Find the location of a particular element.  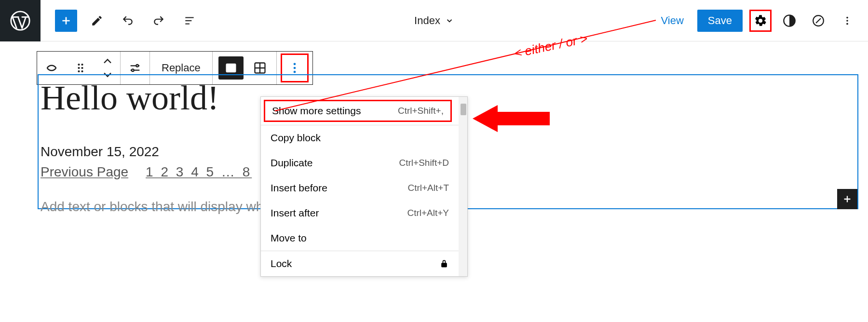

menu-label: Copy block is located at coordinates (296, 138).